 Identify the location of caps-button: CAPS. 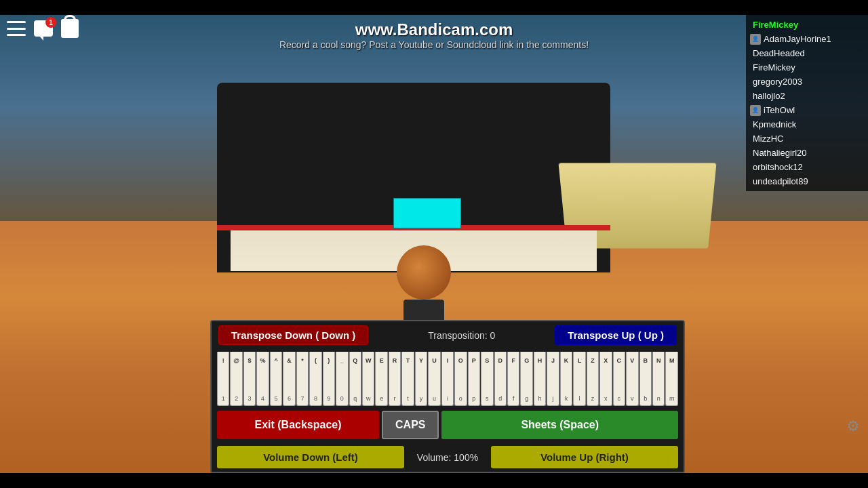
(410, 425).